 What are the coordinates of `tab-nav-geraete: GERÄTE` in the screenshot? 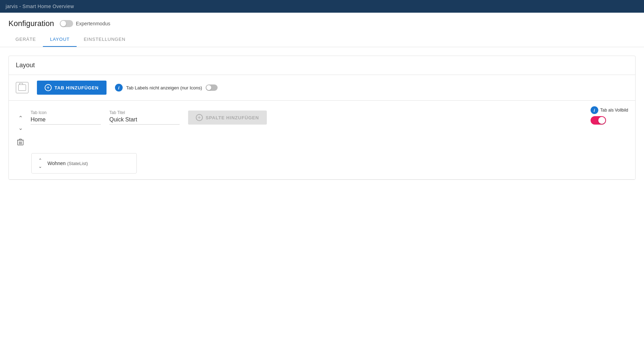 It's located at (26, 39).